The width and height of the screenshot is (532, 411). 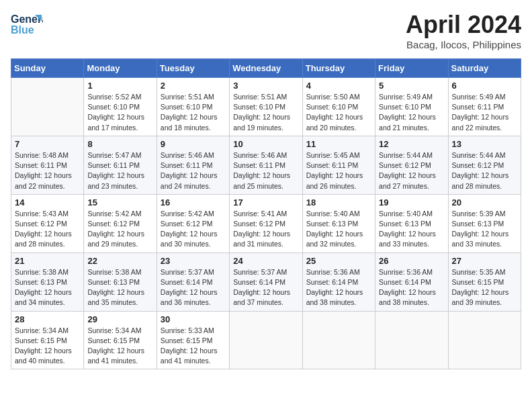 What do you see at coordinates (120, 107) in the screenshot?
I see `calendar-cell: 1Sunrise: 5:52 AMSunset: 6:10 PMDaylight…` at bounding box center [120, 107].